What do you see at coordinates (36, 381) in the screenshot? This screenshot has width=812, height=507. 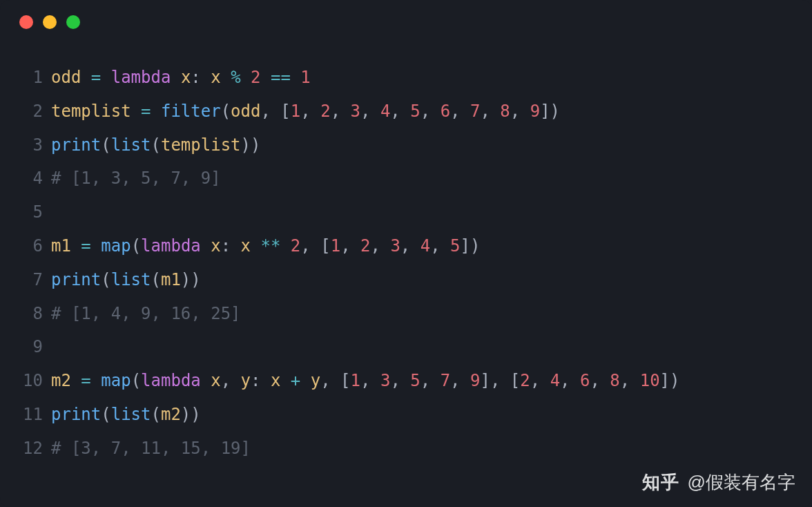 I see `line-number: 10` at bounding box center [36, 381].